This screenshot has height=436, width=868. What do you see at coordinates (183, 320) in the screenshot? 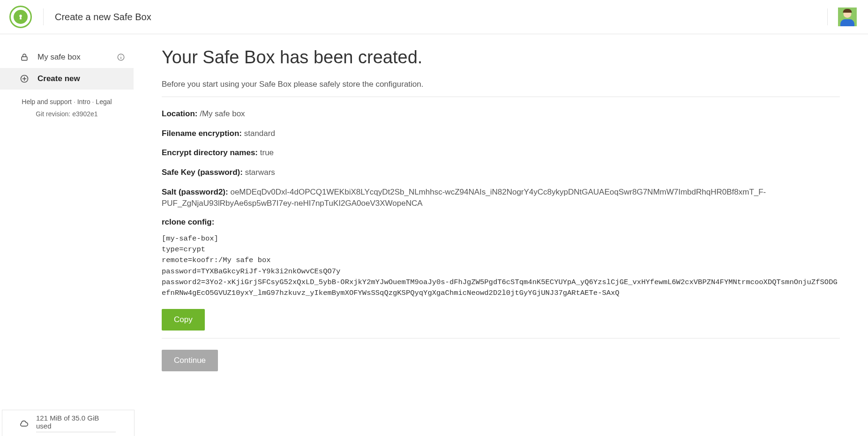
I see `copy-button: Copy` at bounding box center [183, 320].